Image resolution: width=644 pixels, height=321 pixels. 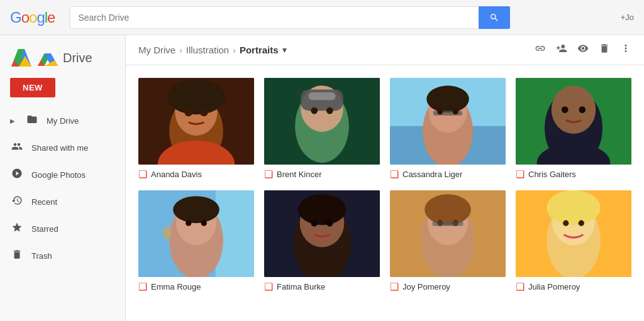 I want to click on recent-icon, so click(x=17, y=202).